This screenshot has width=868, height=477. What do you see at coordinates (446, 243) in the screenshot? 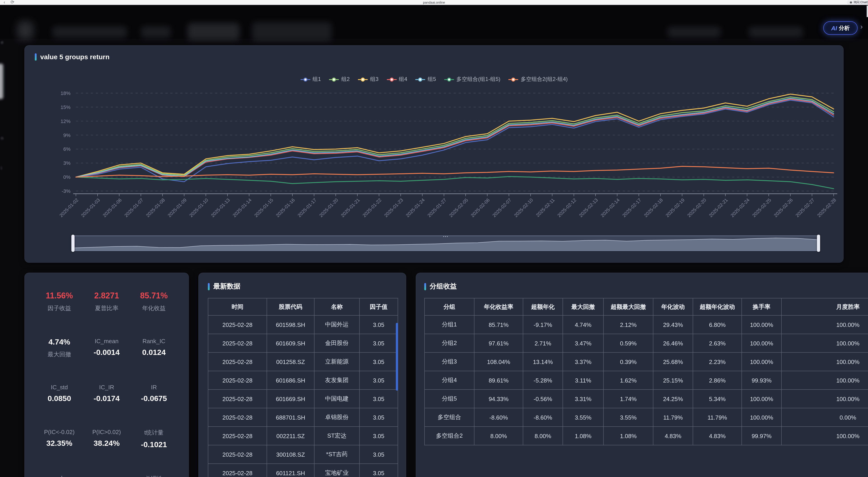
I see `datazoom-slider: ⋯` at bounding box center [446, 243].